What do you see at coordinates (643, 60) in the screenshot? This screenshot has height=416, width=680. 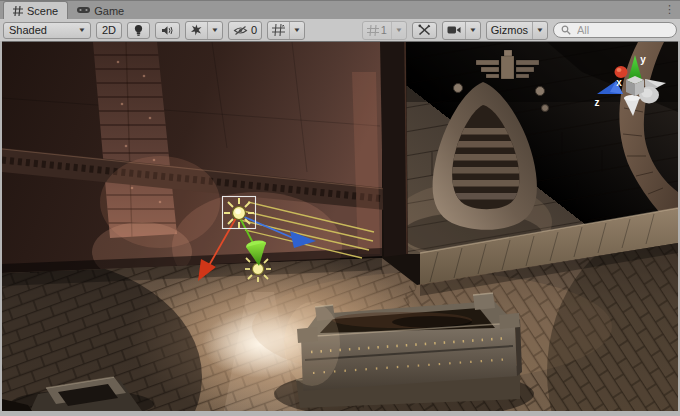 I see `axis-y-label: y` at bounding box center [643, 60].